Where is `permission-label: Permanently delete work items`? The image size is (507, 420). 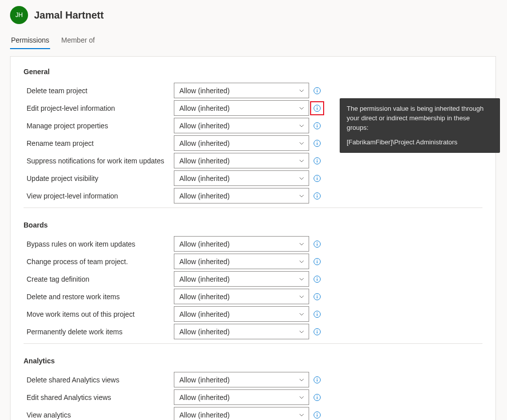
permission-label: Permanently delete work items is located at coordinates (99, 332).